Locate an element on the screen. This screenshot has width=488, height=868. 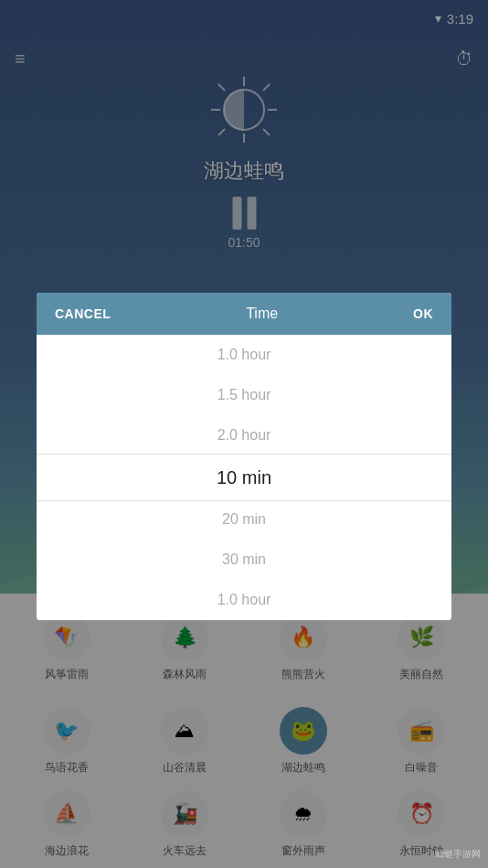
watermark: 蜻蜓手游网 is located at coordinates (458, 854).